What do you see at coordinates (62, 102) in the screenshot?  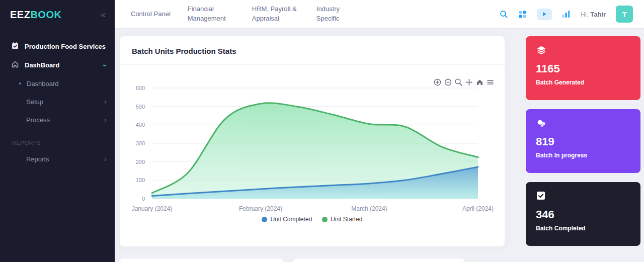 I see `sidebar-item-label: Setup` at bounding box center [62, 102].